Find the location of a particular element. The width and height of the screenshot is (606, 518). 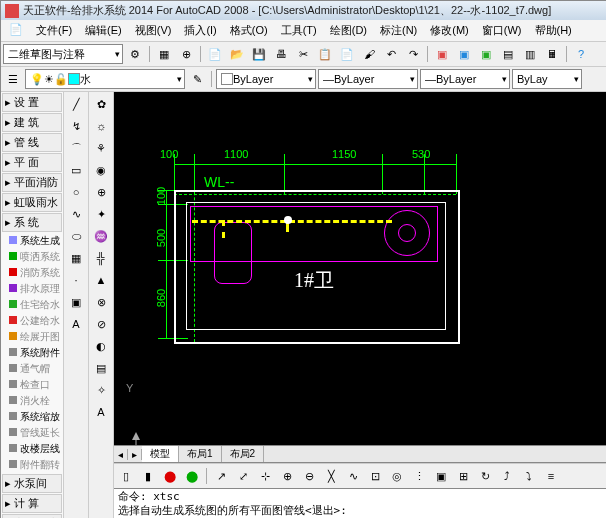

tb-icon: ∿ is located at coordinates (353, 476).